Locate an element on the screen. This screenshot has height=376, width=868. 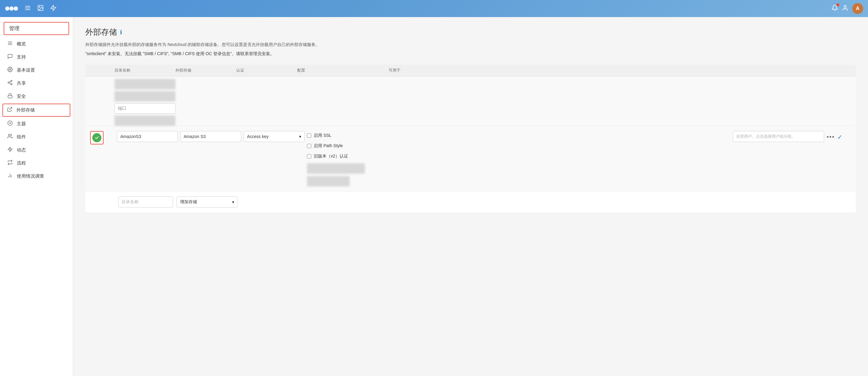
user-select-input: 全部用户。点击选择用户或分组。 is located at coordinates (778, 137).